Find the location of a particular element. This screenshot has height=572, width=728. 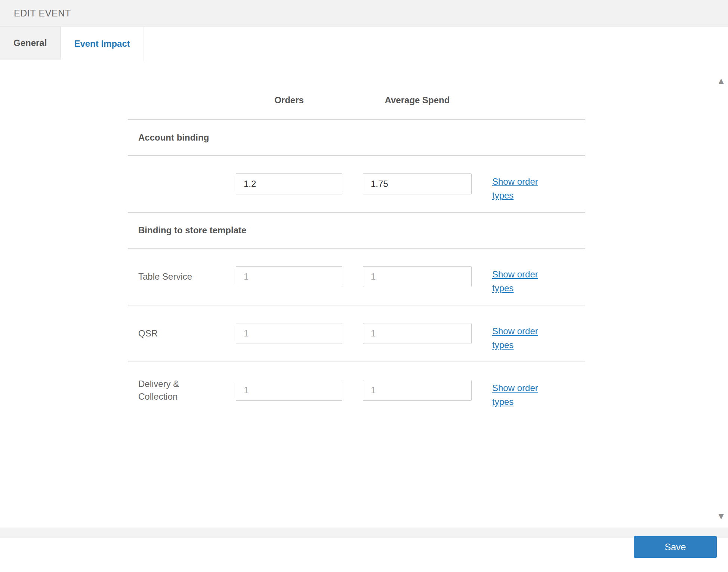

table-row: Delivery & Collection Show order types is located at coordinates (357, 390).